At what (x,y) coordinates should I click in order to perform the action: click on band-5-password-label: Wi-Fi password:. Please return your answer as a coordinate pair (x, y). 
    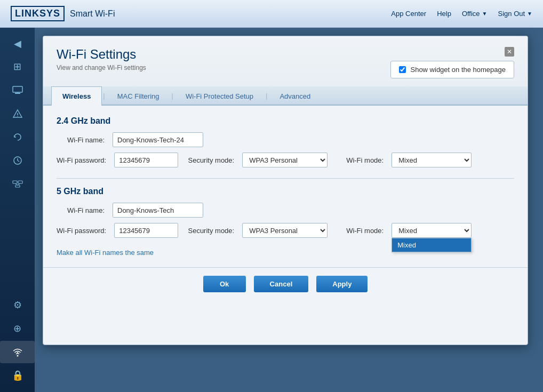
    Looking at the image, I should click on (81, 230).